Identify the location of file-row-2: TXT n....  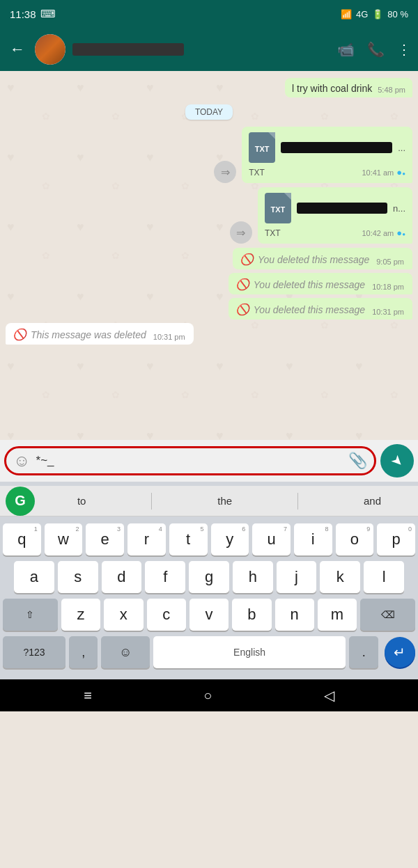
(335, 208).